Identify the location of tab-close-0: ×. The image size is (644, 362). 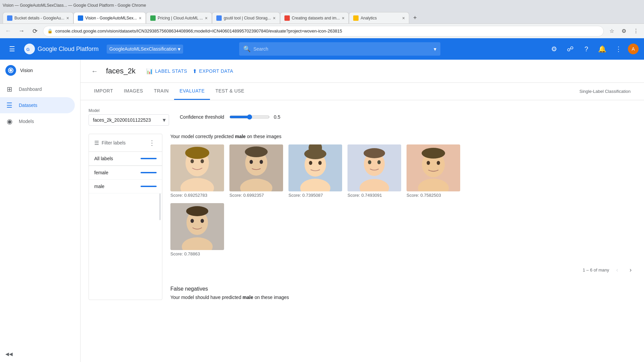
(68, 18).